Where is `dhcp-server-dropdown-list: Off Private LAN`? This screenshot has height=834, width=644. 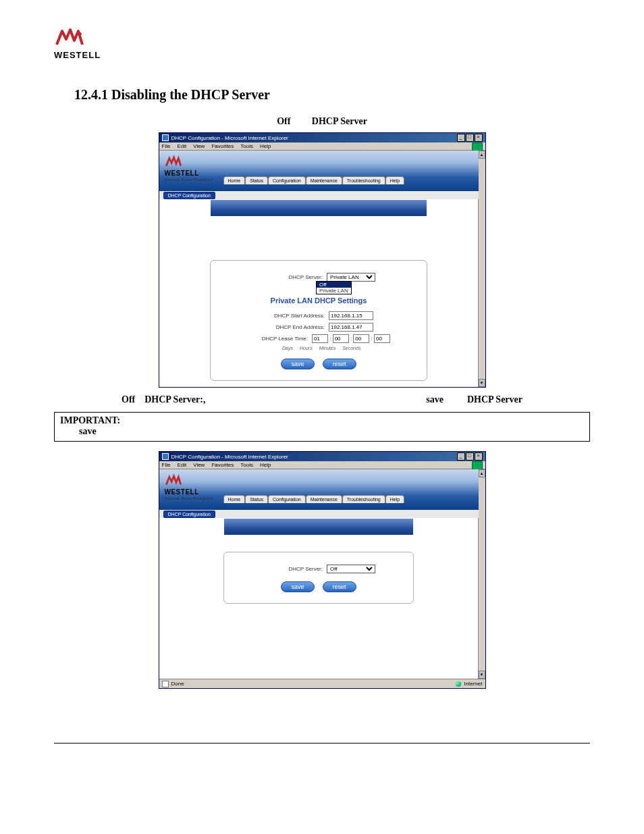
dhcp-server-dropdown-list: Off Private LAN is located at coordinates (333, 288).